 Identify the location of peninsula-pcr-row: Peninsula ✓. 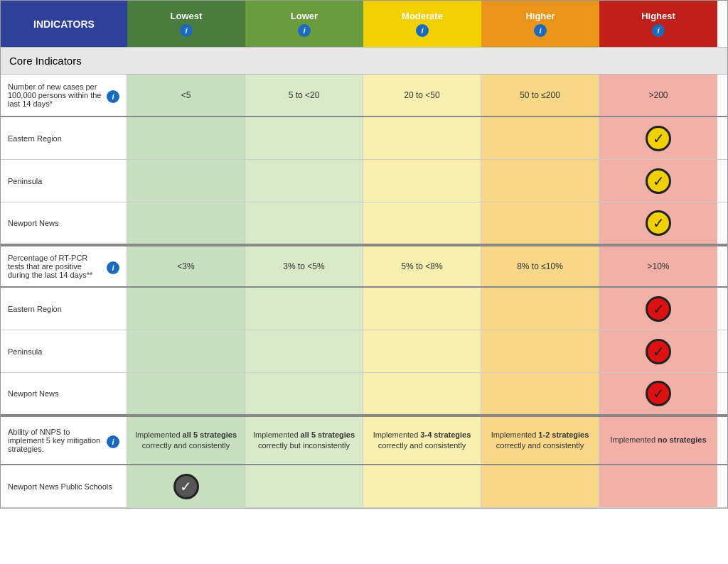
(364, 352).